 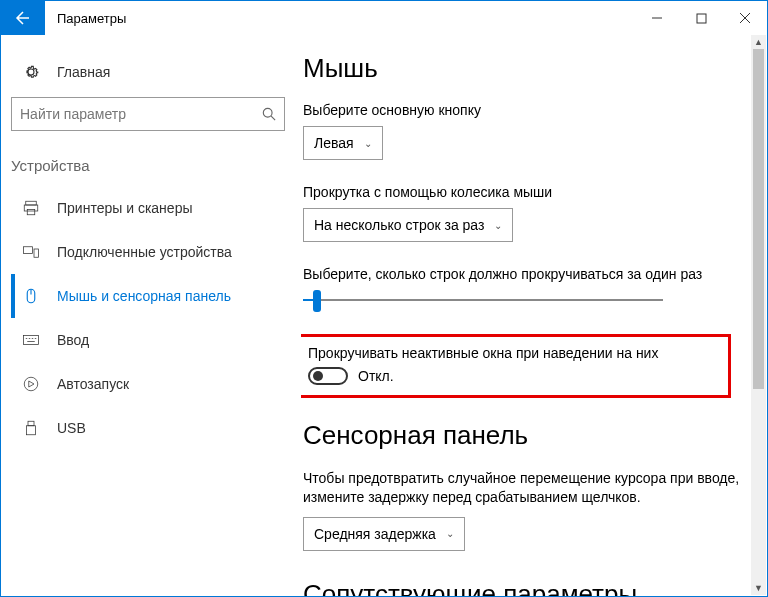 What do you see at coordinates (141, 114) in the screenshot?
I see `search-input` at bounding box center [141, 114].